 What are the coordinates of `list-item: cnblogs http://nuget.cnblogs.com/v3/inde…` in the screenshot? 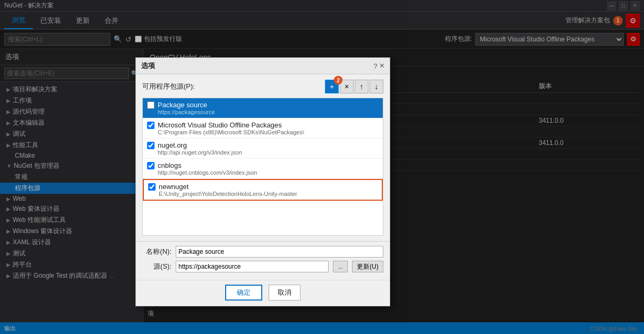 It's located at (263, 169).